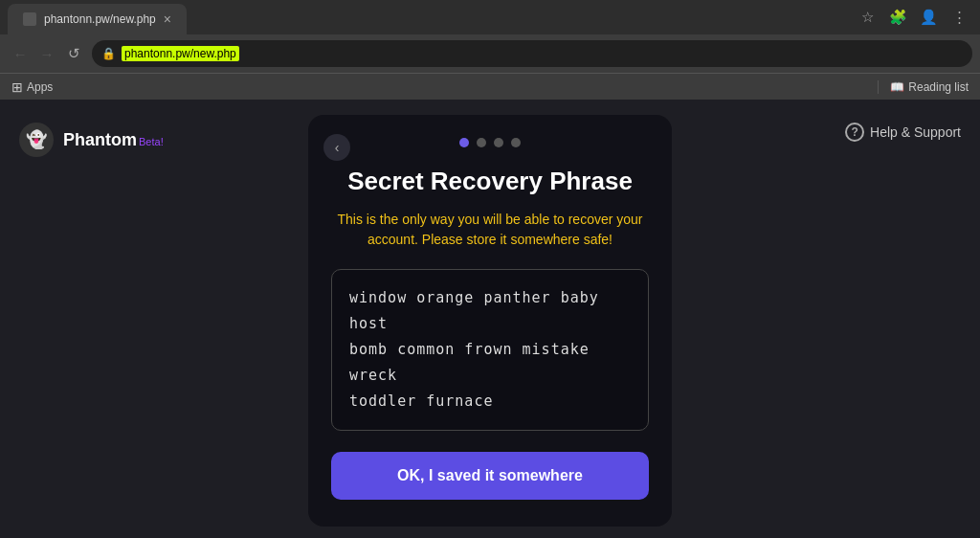  I want to click on help-icon: ?, so click(855, 132).